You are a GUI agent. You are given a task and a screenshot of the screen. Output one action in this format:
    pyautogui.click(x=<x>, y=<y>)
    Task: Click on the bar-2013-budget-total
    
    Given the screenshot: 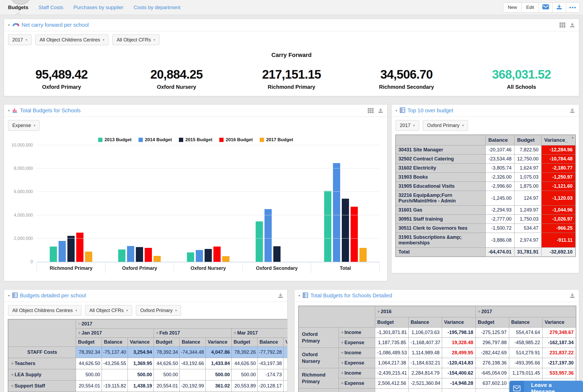 What is the action you would take?
    pyautogui.click(x=328, y=226)
    